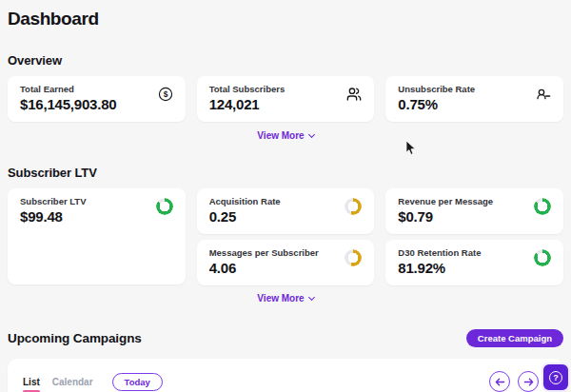 This screenshot has width=571, height=392. What do you see at coordinates (445, 202) in the screenshot?
I see `stat-label: Revenue per Message` at bounding box center [445, 202].